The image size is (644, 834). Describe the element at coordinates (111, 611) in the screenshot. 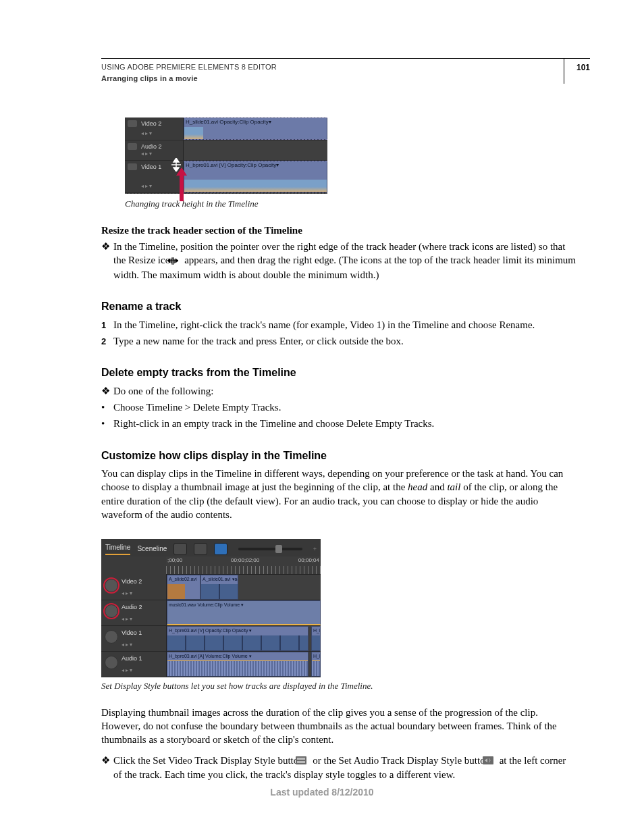

I see `set-audio-display-style-icon` at that location.